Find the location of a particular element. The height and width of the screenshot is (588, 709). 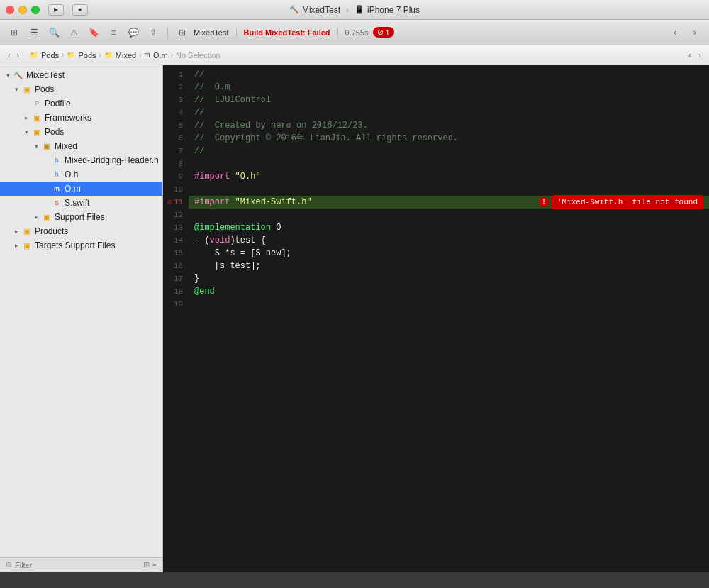

tree-item-bridging: h Mixed-Bridging-Header.h is located at coordinates (81, 160).